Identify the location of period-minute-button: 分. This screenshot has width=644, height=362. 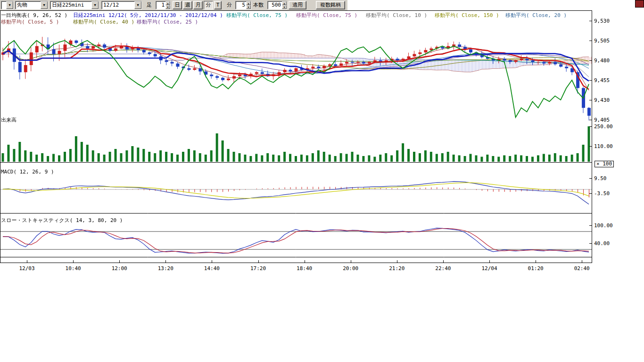
(208, 5).